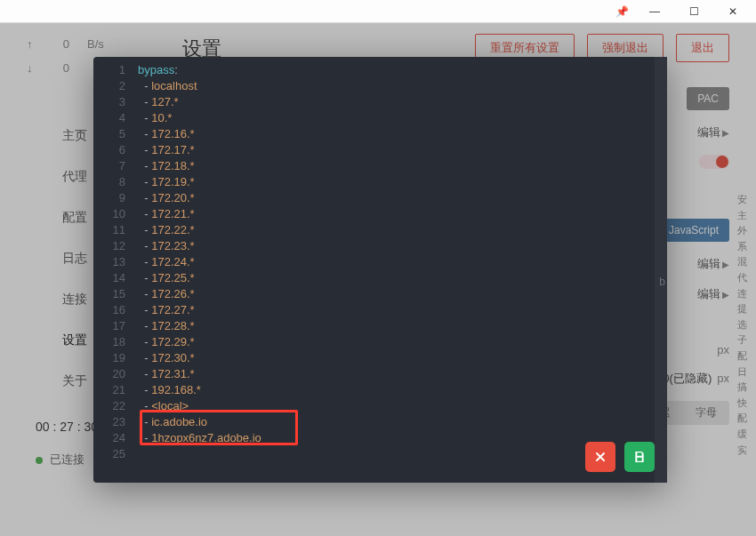 This screenshot has height=536, width=756. I want to click on code-line: - 172.25.*, so click(402, 278).